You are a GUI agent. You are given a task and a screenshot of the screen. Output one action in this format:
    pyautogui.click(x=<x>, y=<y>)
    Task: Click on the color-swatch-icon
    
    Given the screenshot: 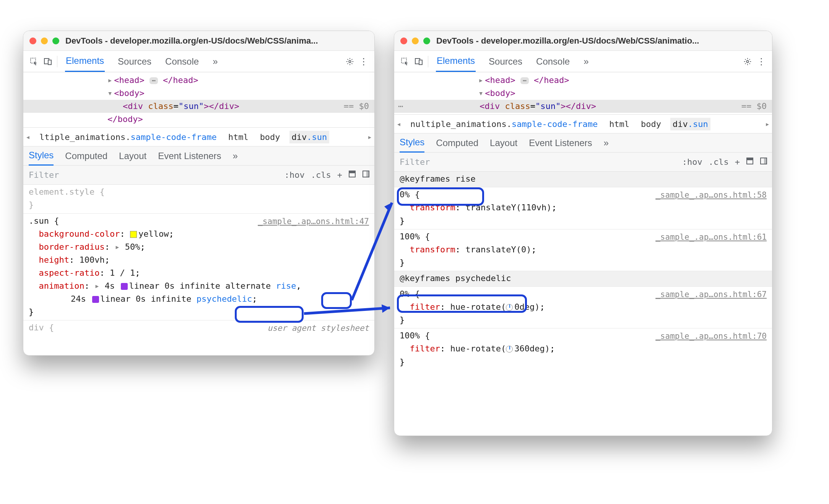 What is the action you would take?
    pyautogui.click(x=133, y=234)
    